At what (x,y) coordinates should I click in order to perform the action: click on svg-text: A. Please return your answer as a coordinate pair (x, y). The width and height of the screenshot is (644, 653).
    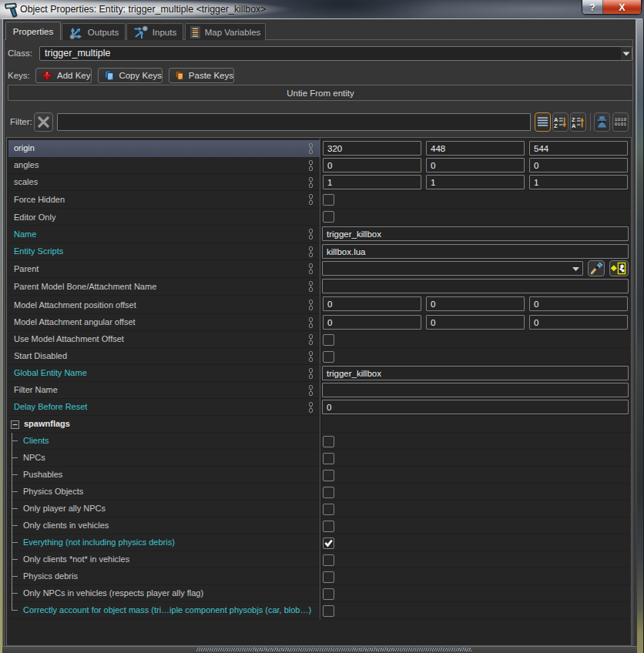
    Looking at the image, I should click on (574, 126).